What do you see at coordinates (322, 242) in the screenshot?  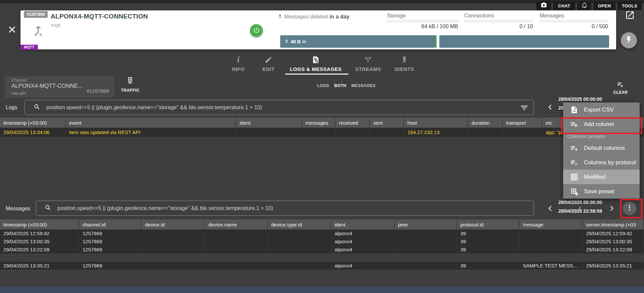 I see `table-row: 29/04/2025 13:00:351257869alponx43929/04…` at bounding box center [322, 242].